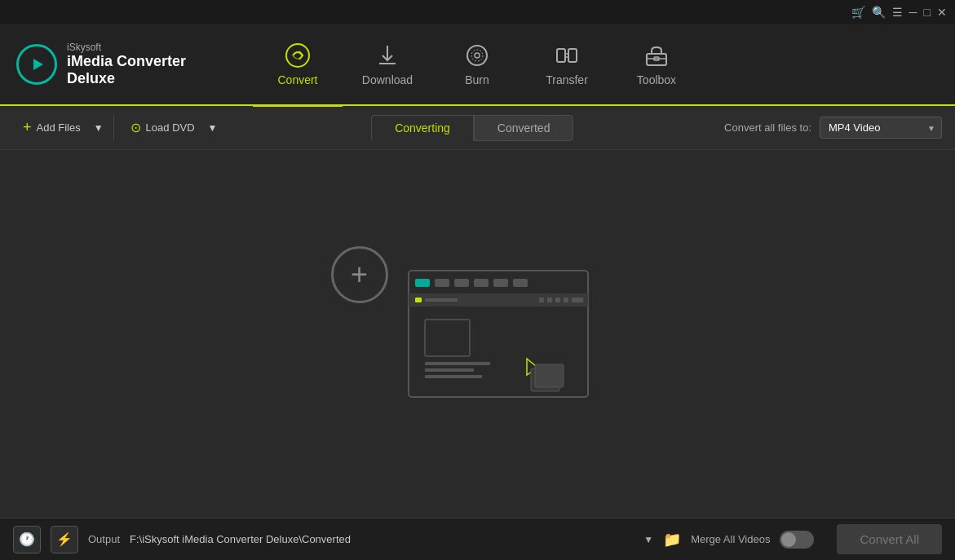 This screenshot has height=560, width=955. Describe the element at coordinates (27, 540) in the screenshot. I see `history-button: 🕐` at that location.